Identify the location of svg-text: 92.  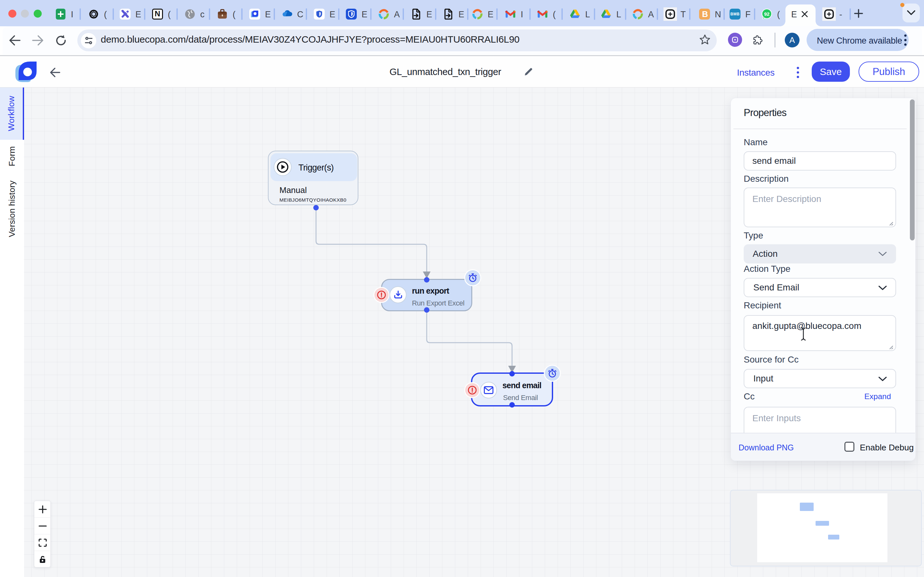
(767, 14).